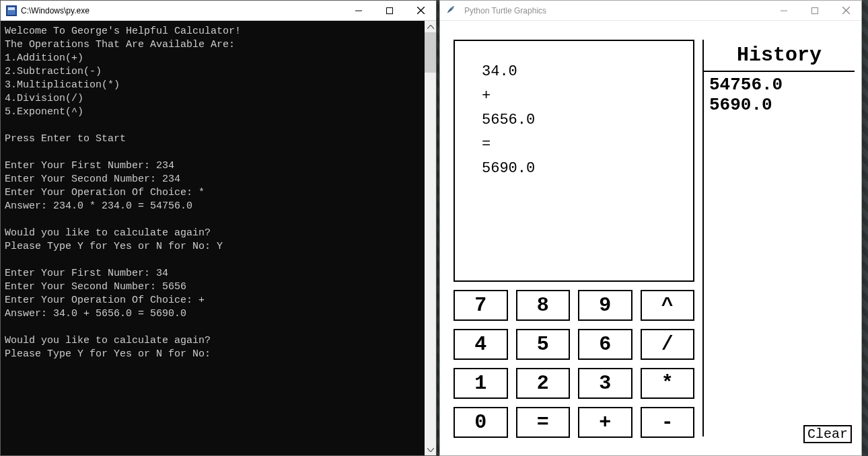 Image resolution: width=868 pixels, height=456 pixels. Describe the element at coordinates (667, 422) in the screenshot. I see `calc-key--: -` at that location.